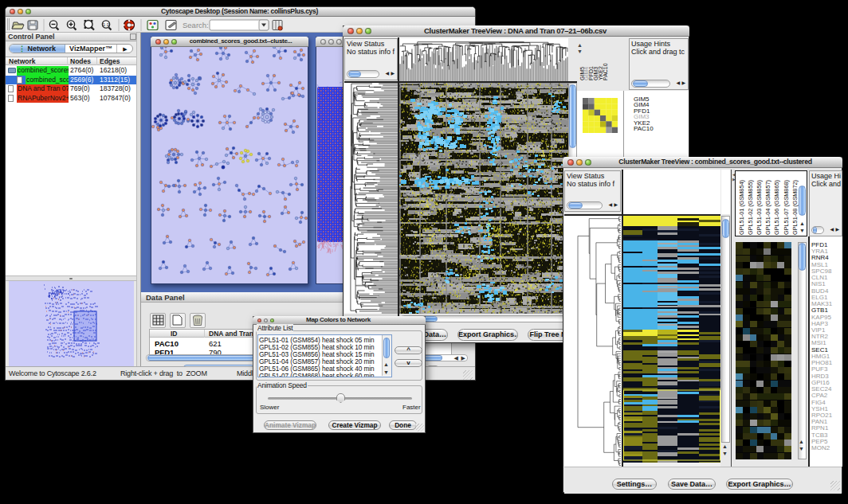 This screenshot has width=848, height=504. Describe the element at coordinates (786, 207) in the screenshot. I see `svg-text: GPL51-07 (GSM868)` at that location.